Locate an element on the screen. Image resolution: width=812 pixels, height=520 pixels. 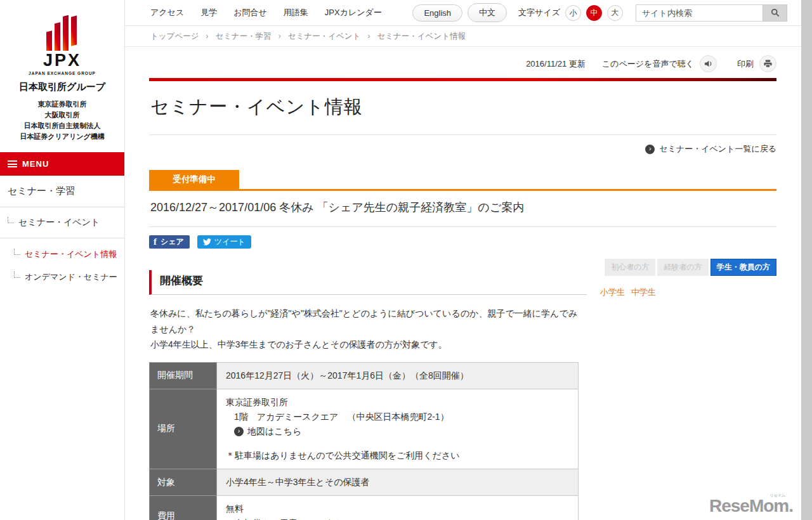
cell-text: 小学4年生～中学3年生とその保護者 is located at coordinates (397, 482).